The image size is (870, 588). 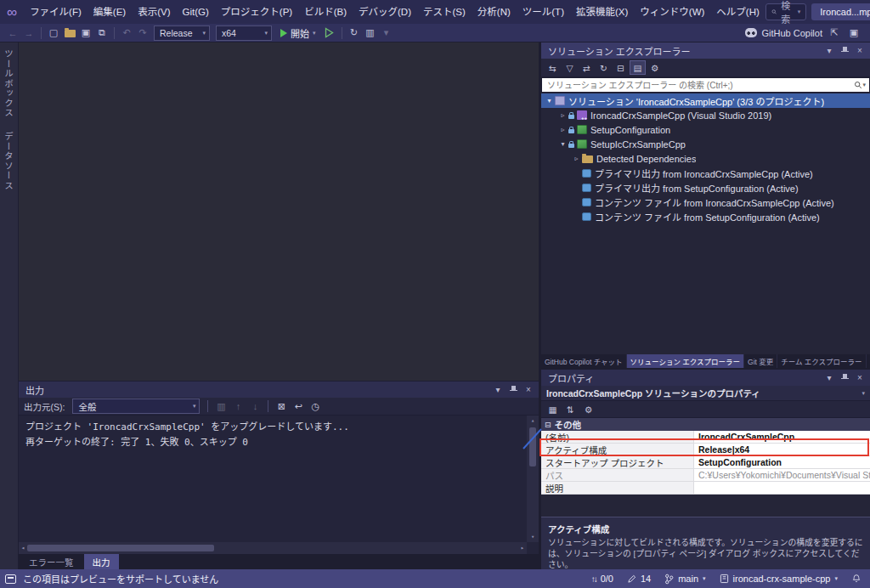 What do you see at coordinates (761, 361) in the screenshot?
I see `tab-git-changes: Git 変更` at bounding box center [761, 361].